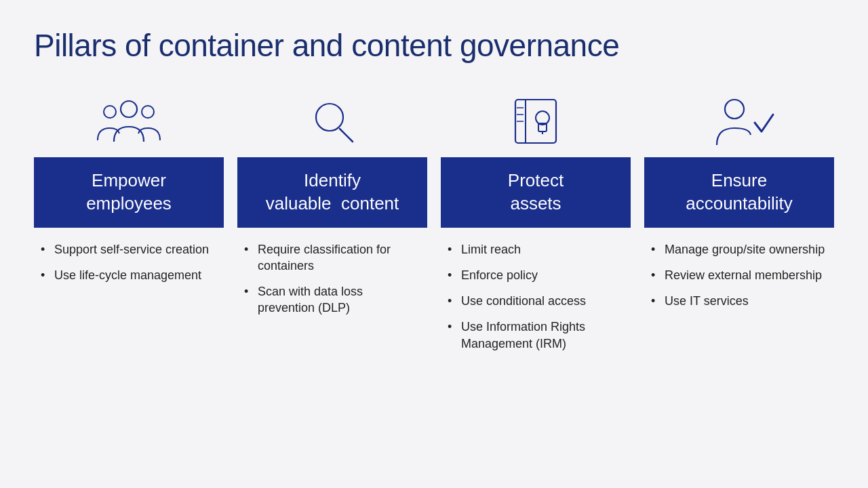 Image resolution: width=868 pixels, height=488 pixels. I want to click on list-item: Limit reach, so click(536, 249).